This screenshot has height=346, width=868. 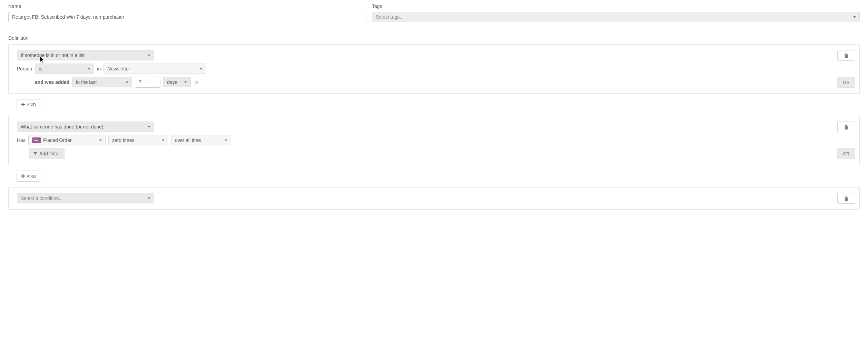 What do you see at coordinates (197, 82) in the screenshot?
I see `close-icon` at bounding box center [197, 82].